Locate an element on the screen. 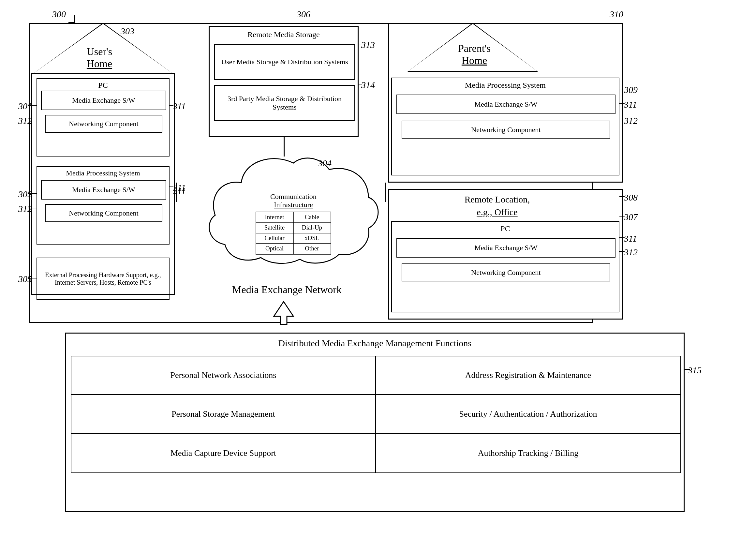  ref-311a: 311 is located at coordinates (179, 106).